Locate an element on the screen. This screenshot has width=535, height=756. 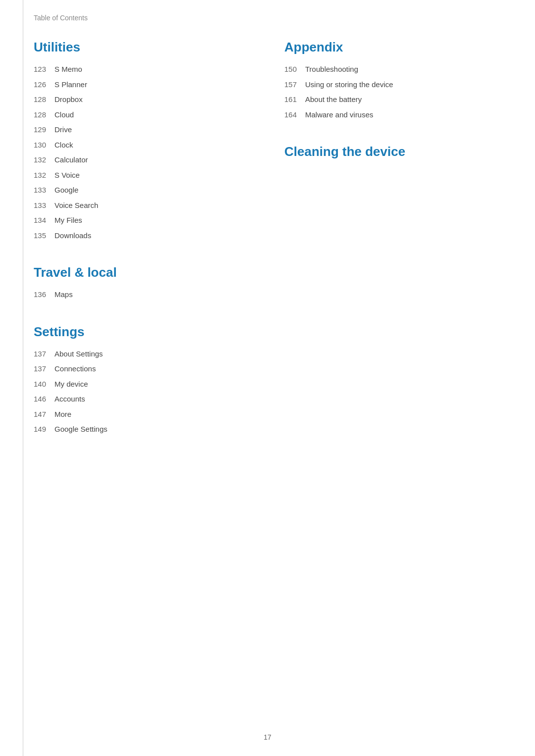
left-border is located at coordinates (23, 378).